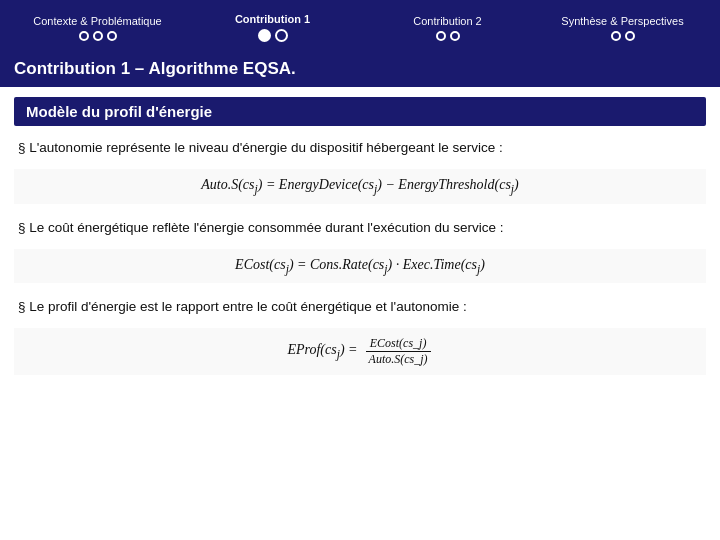 The width and height of the screenshot is (720, 540). What do you see at coordinates (448, 28) in the screenshot?
I see `nav-item-contribution2: Contribution 2` at bounding box center [448, 28].